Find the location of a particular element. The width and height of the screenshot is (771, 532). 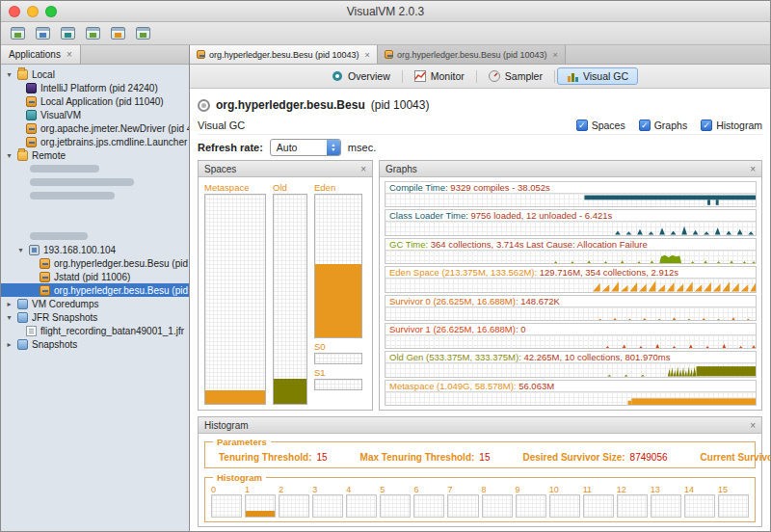

histogram-bucket: 10 is located at coordinates (565, 501).